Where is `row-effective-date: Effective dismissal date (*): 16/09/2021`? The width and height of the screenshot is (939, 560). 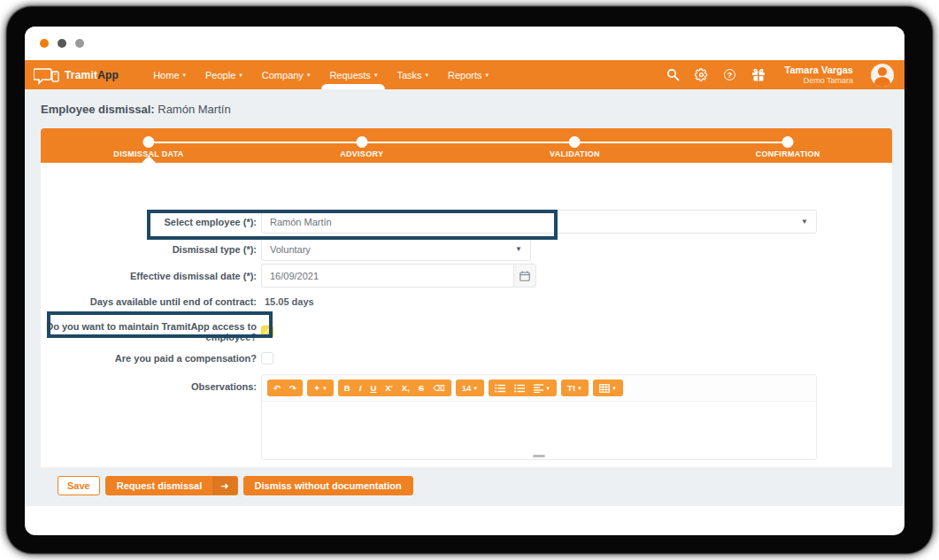 row-effective-date: Effective dismissal date (*): 16/09/2021 is located at coordinates (466, 276).